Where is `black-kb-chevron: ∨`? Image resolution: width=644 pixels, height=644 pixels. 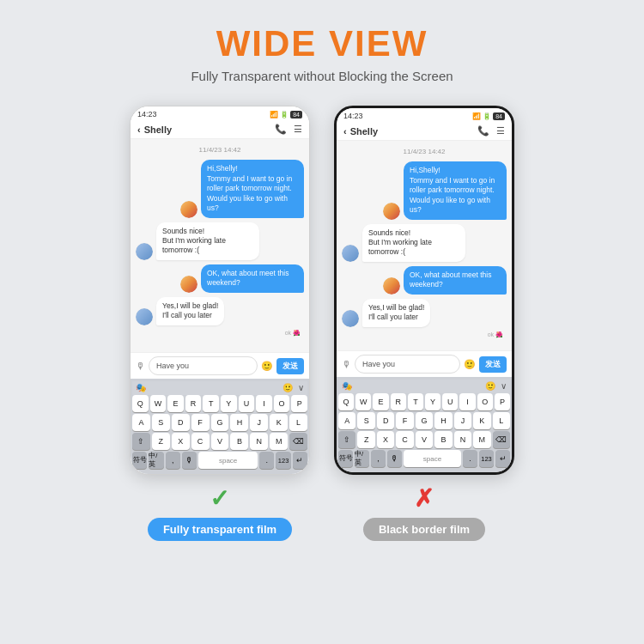 black-kb-chevron: ∨ is located at coordinates (503, 386).